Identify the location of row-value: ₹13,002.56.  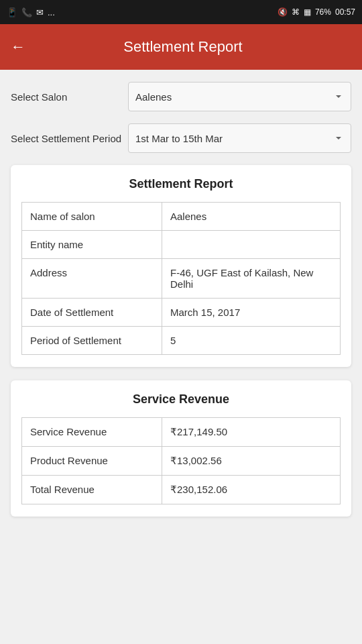
(251, 462).